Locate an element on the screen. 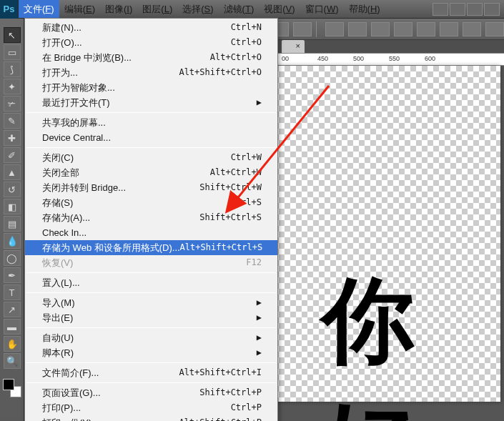 Image resolution: width=504 pixels, height=421 pixels. menu-w: 窗口(W) is located at coordinates (322, 9).